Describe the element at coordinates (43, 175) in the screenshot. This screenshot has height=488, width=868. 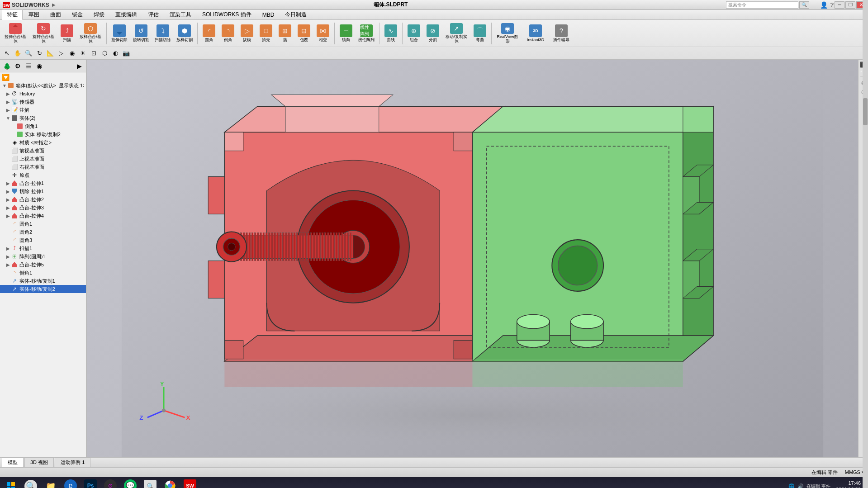
I see `tree-origin: ✛ 原点` at that location.